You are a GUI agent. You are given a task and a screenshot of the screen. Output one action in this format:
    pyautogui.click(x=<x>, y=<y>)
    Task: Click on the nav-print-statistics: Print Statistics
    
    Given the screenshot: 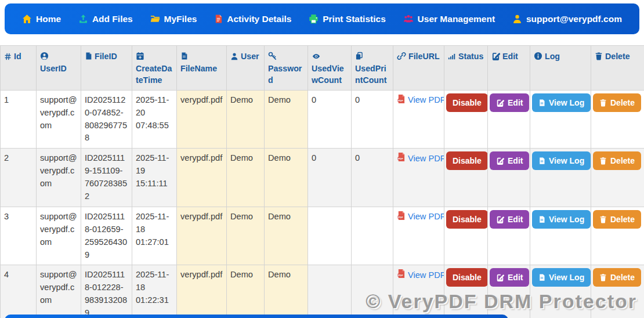 What is the action you would take?
    pyautogui.click(x=347, y=19)
    